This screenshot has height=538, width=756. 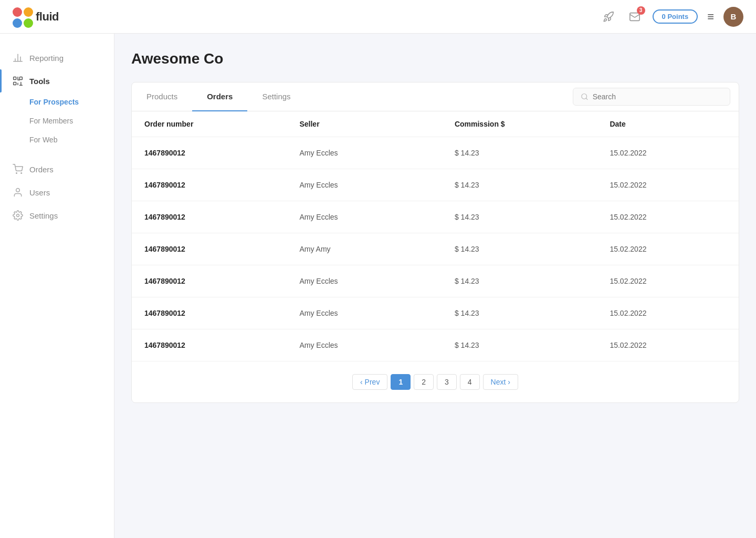 What do you see at coordinates (424, 382) in the screenshot?
I see `page-number-button: 2` at bounding box center [424, 382].